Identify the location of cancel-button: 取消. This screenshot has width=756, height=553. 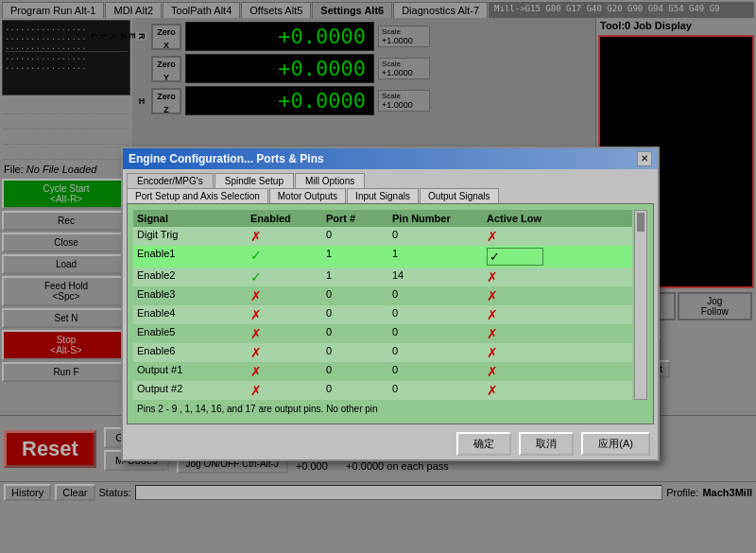
(546, 444).